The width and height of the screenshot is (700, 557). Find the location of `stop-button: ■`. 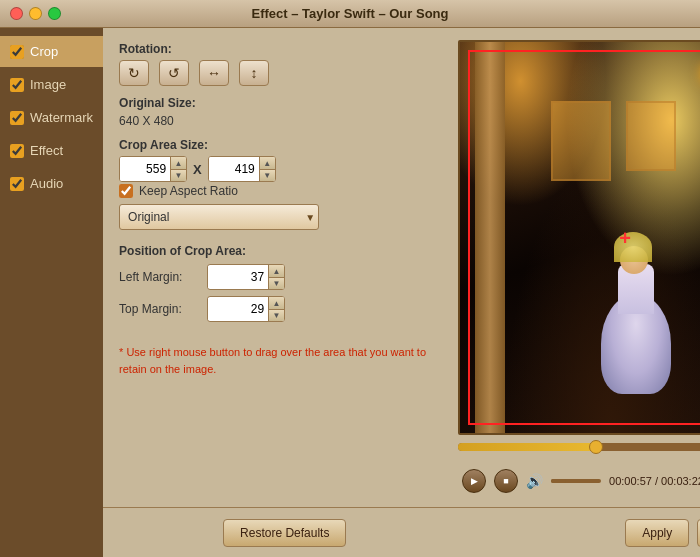

stop-button: ■ is located at coordinates (506, 481).